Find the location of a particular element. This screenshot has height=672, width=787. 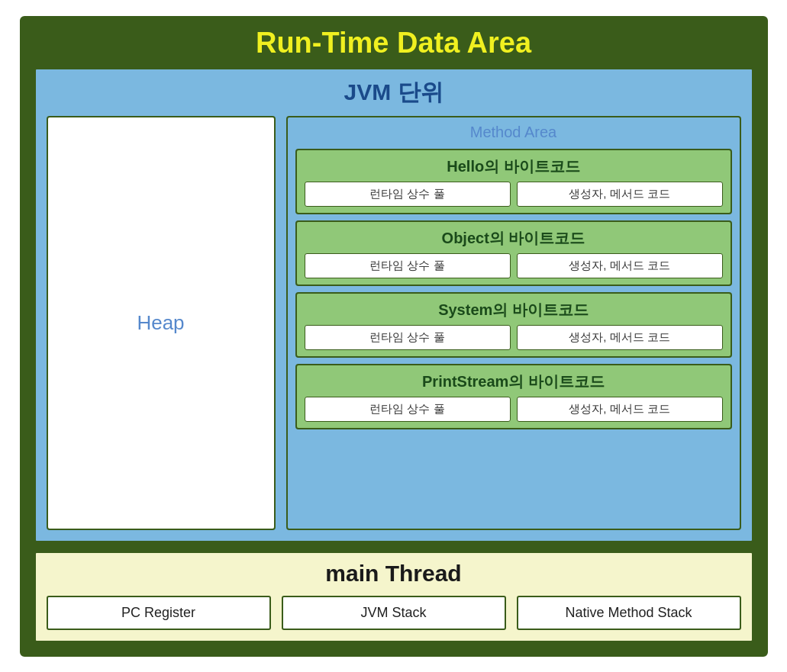

bytecode-item-3-1: 생성자, 메서드 코드 is located at coordinates (620, 409).